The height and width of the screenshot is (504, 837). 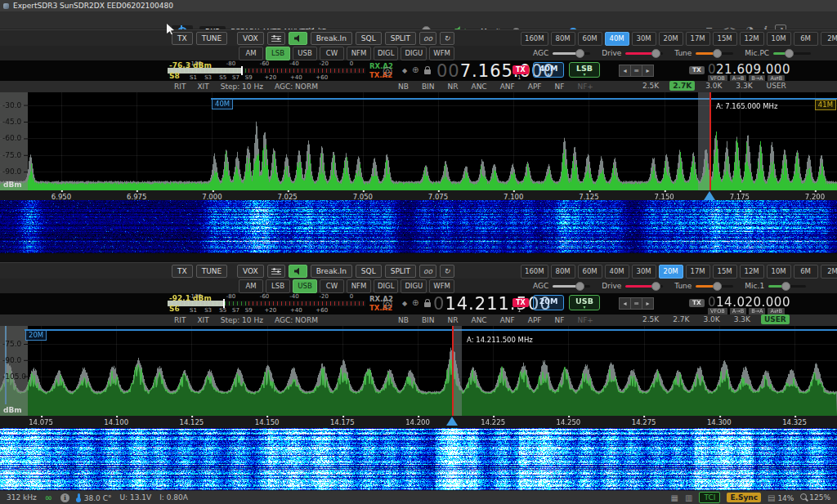 I want to click on rx1-mode-button-cw: CW, so click(x=332, y=54).